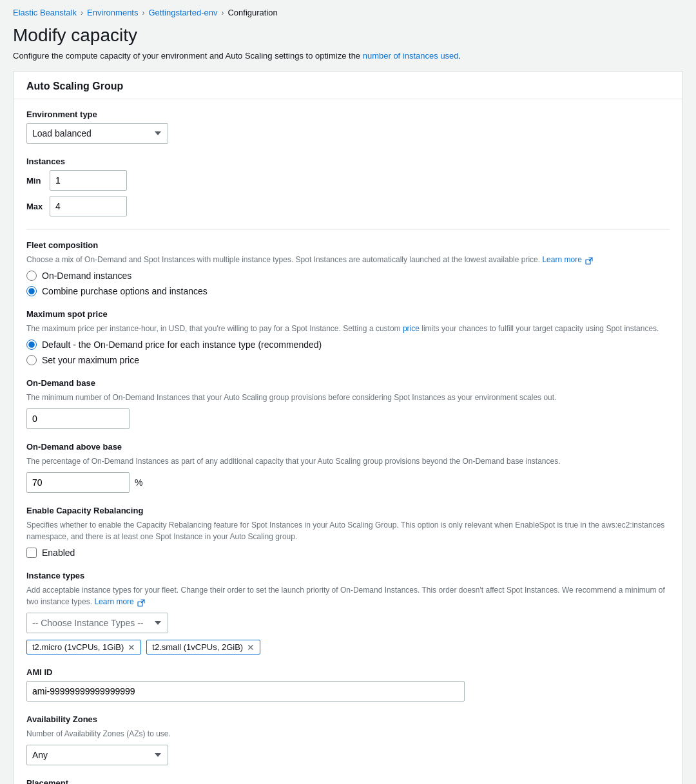  Describe the element at coordinates (348, 35) in the screenshot. I see `page-title: Modify capacity` at that location.